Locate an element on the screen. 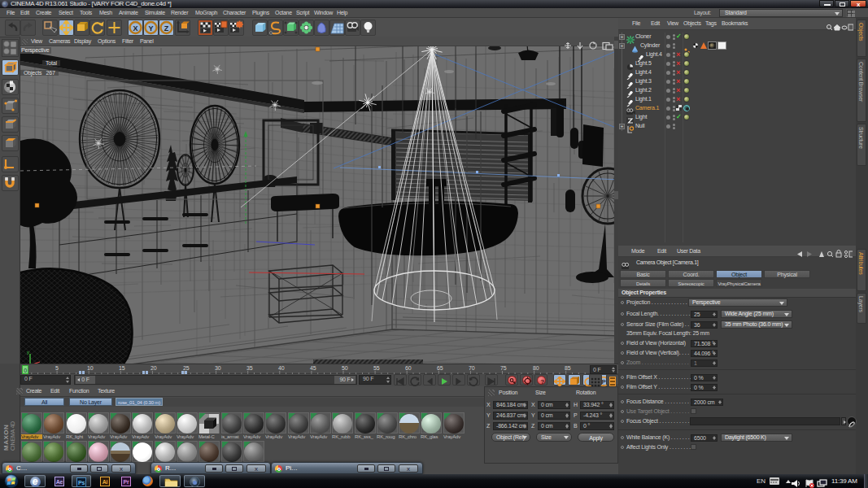 The image size is (868, 488). svg-text: Z is located at coordinates (167, 28).